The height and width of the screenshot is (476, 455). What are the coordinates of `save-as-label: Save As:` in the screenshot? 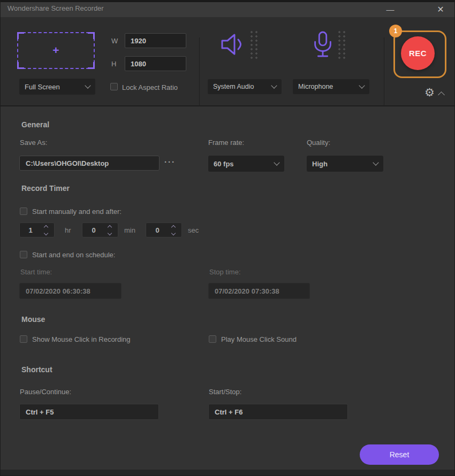 It's located at (33, 142).